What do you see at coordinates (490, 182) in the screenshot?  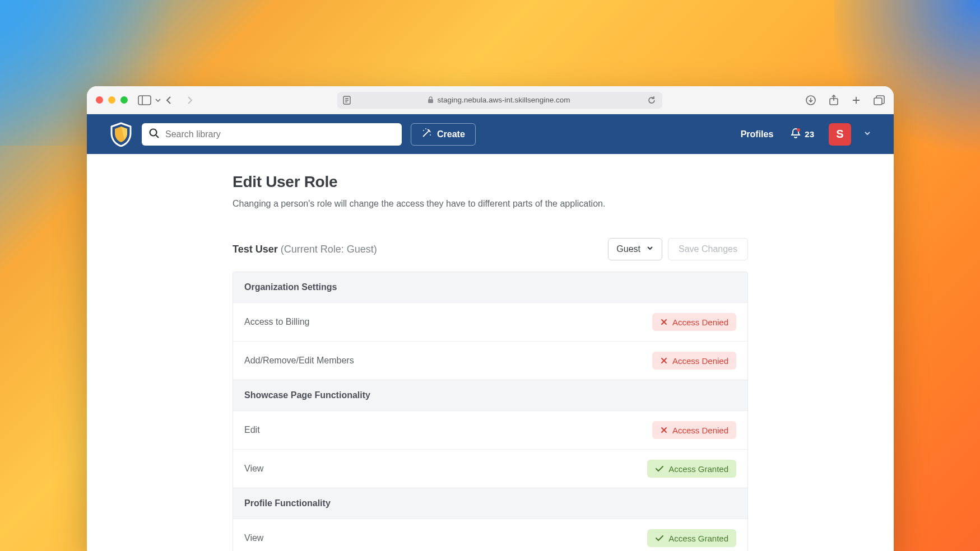 I see `page-title: Edit User Role` at bounding box center [490, 182].